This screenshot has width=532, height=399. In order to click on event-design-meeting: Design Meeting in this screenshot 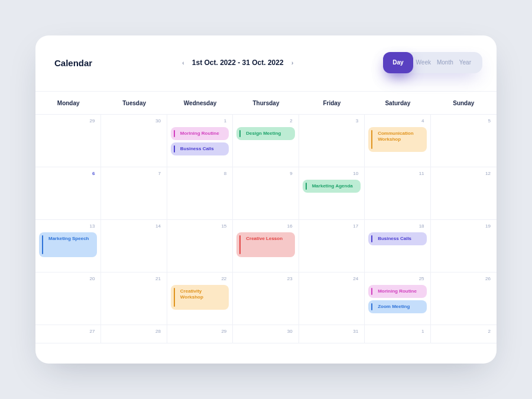, I will do `click(265, 134)`.